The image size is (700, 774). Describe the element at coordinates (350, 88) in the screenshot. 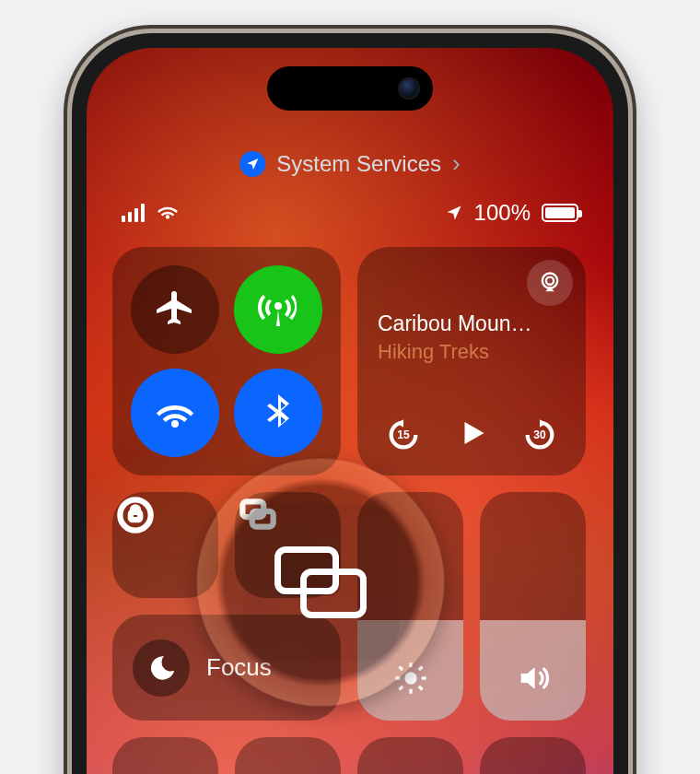

I see `dynamic-island` at that location.